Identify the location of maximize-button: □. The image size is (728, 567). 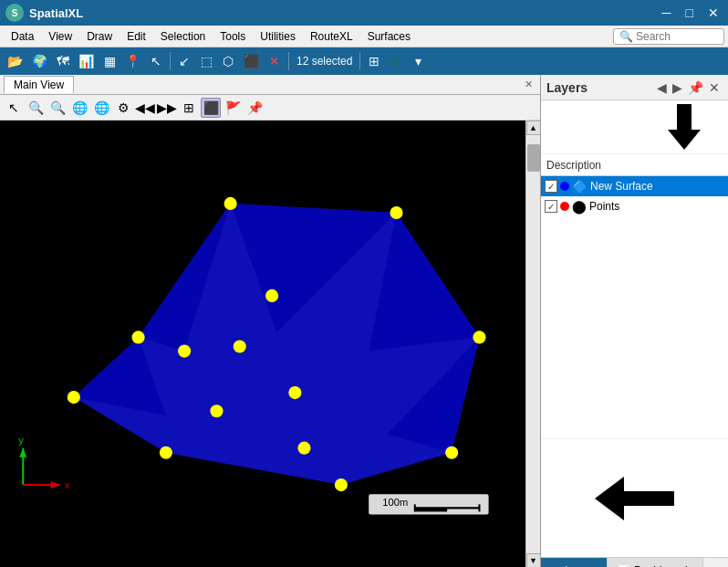
(690, 13).